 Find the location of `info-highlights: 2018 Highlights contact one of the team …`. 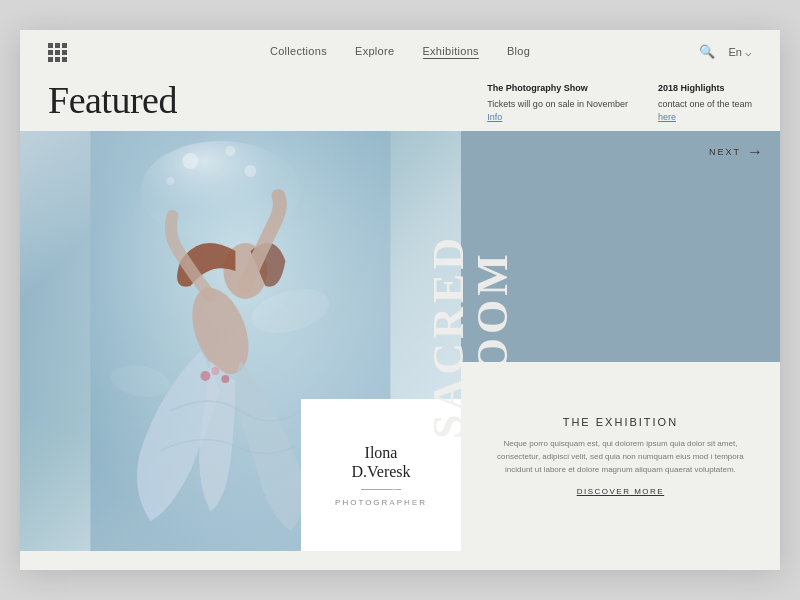

info-highlights: 2018 Highlights contact one of the team … is located at coordinates (705, 104).